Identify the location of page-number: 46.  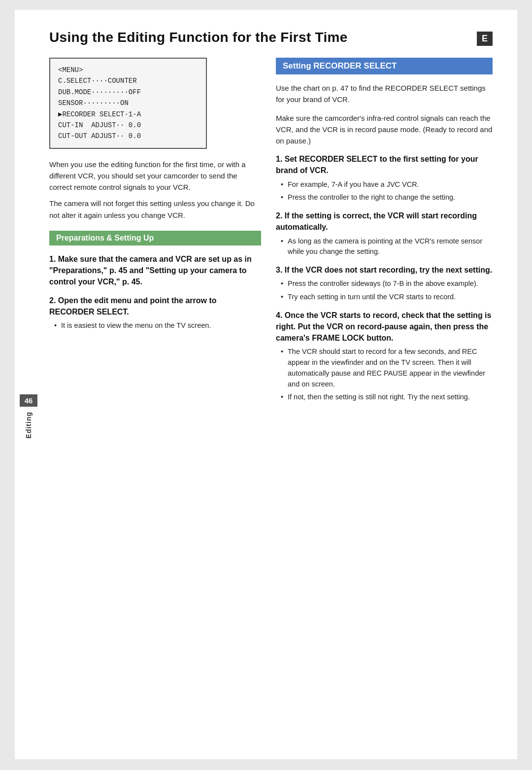
(29, 400).